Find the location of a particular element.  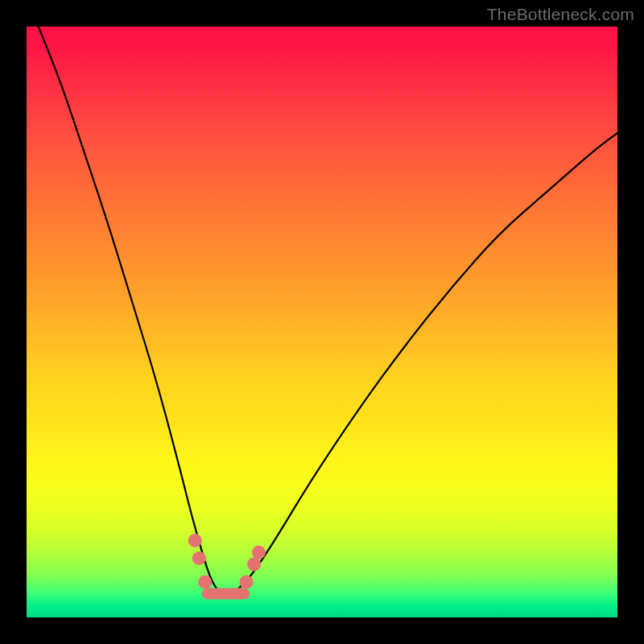

watermark-text: TheBottleneck.com is located at coordinates (560, 14).